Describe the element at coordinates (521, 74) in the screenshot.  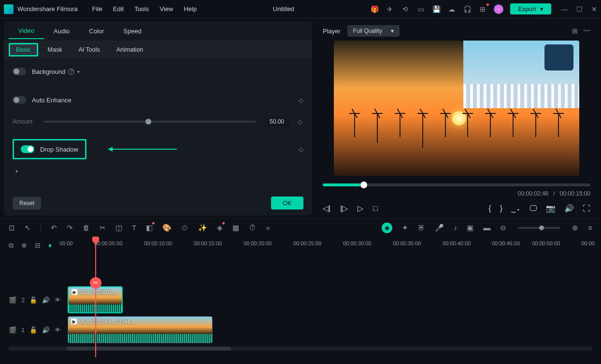
I see `pip-overlay` at that location.